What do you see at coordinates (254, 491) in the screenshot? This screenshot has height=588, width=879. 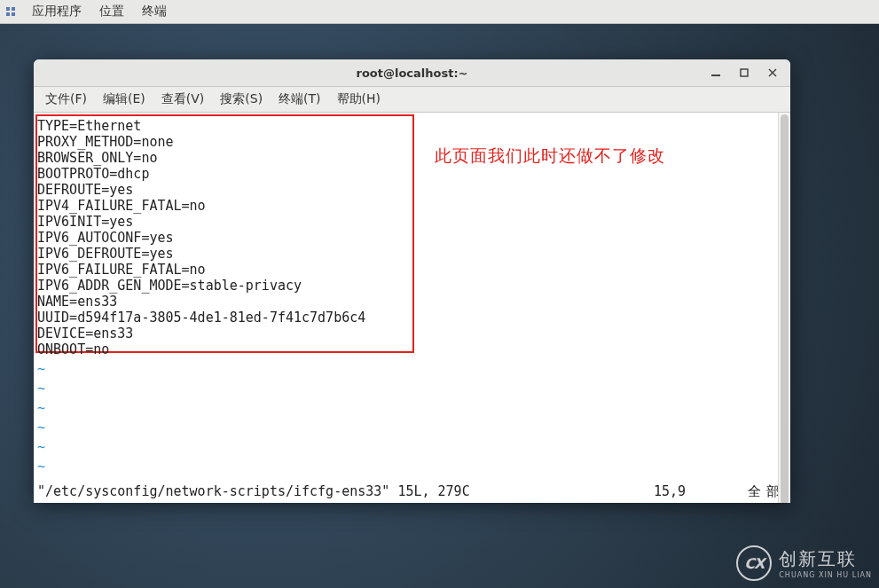 I see `status-file: "/etc/sysconfig/network-scripts/ifcfg-en…` at bounding box center [254, 491].